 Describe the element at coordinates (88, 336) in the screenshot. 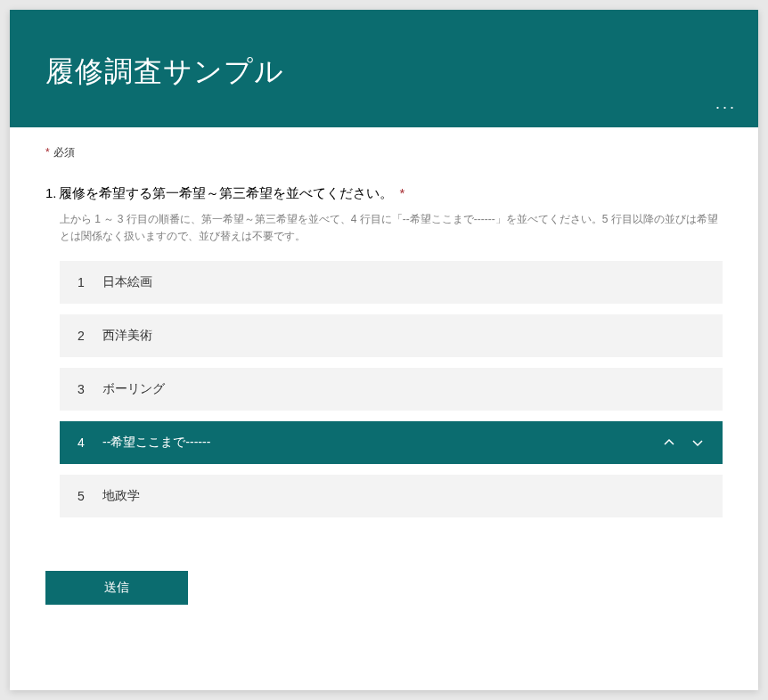

I see `rank-number: 2` at that location.